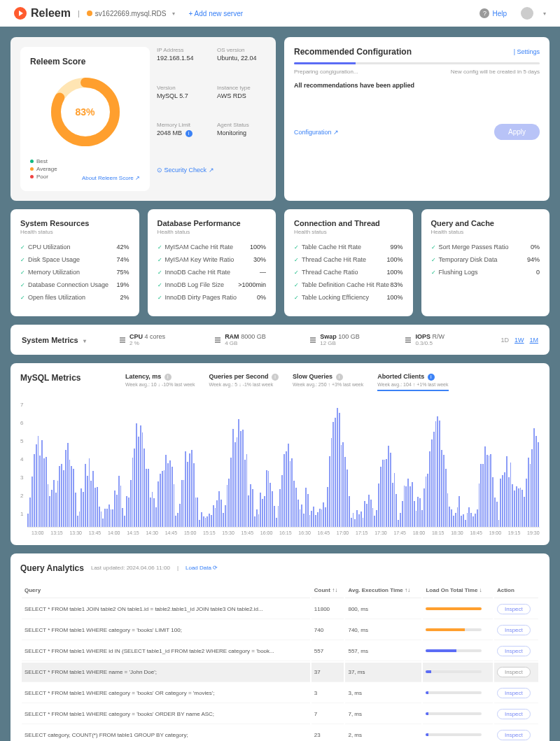 This screenshot has height=741, width=560. Describe the element at coordinates (20, 13) in the screenshot. I see `logo-icon` at that location.